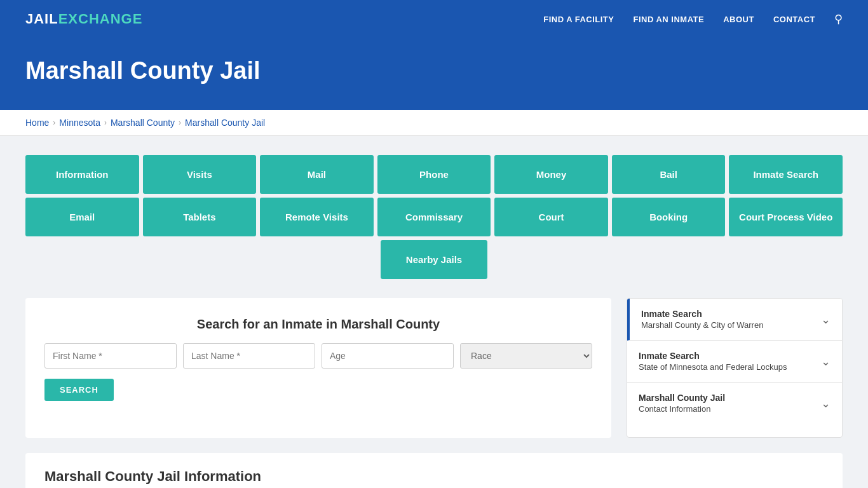 The height and width of the screenshot is (488, 868). What do you see at coordinates (668, 217) in the screenshot?
I see `btn-booking: Booking` at bounding box center [668, 217].